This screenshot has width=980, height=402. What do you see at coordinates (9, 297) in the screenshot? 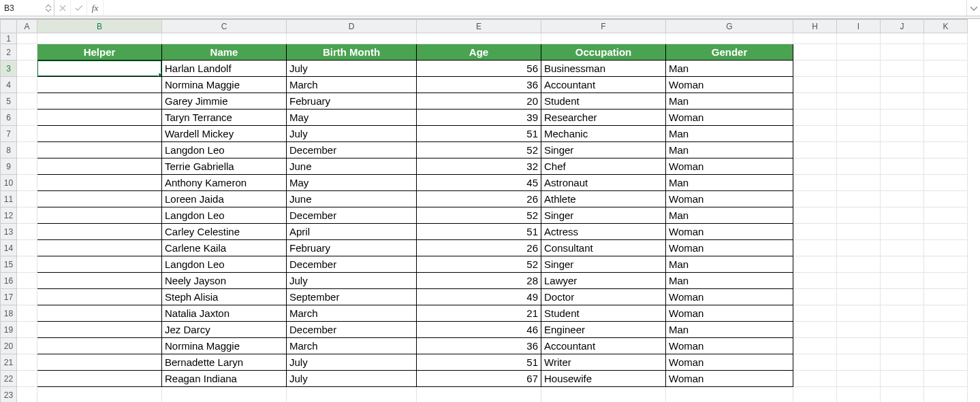
I see `row-header-17: 17` at bounding box center [9, 297].